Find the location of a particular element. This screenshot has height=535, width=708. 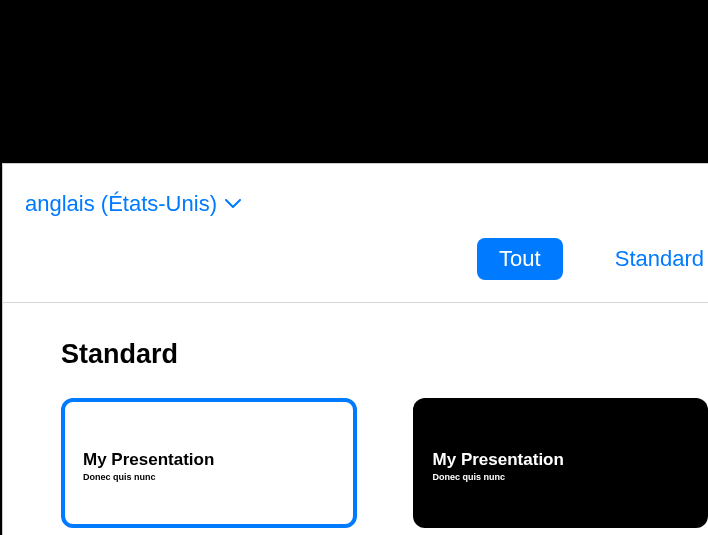

header-row: anglais (États-Unis) is located at coordinates (356, 192).